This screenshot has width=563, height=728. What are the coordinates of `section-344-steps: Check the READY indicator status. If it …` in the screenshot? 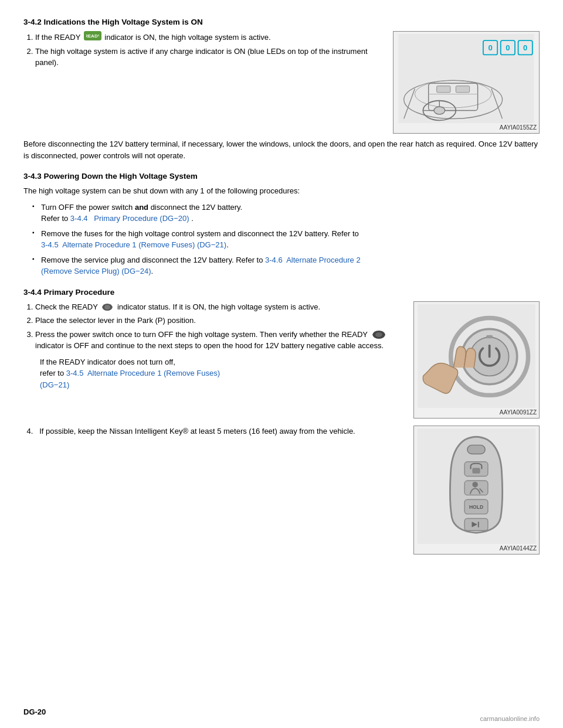 It's located at (213, 360).